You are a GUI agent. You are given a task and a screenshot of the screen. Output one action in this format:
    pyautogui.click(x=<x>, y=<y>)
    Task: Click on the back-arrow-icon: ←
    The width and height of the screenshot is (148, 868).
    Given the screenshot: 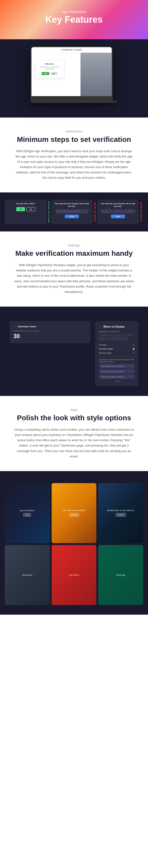 What is the action you would take?
    pyautogui.click(x=15, y=327)
    